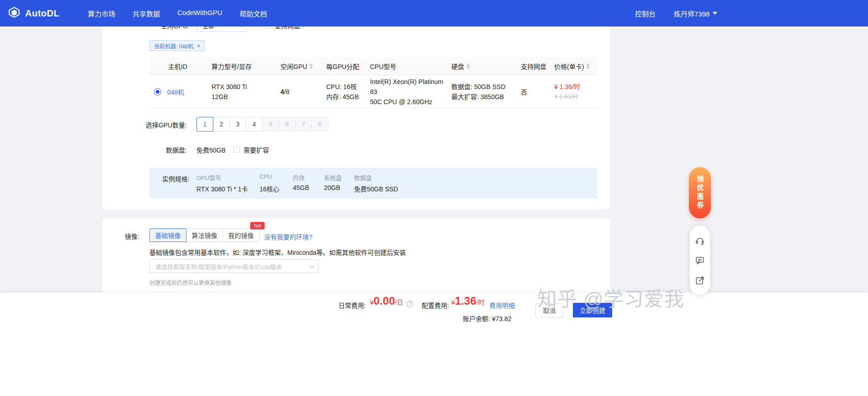 This screenshot has height=396, width=868. What do you see at coordinates (383, 66) in the screenshot?
I see `th-cpu-model-label: CPU型号` at bounding box center [383, 66].